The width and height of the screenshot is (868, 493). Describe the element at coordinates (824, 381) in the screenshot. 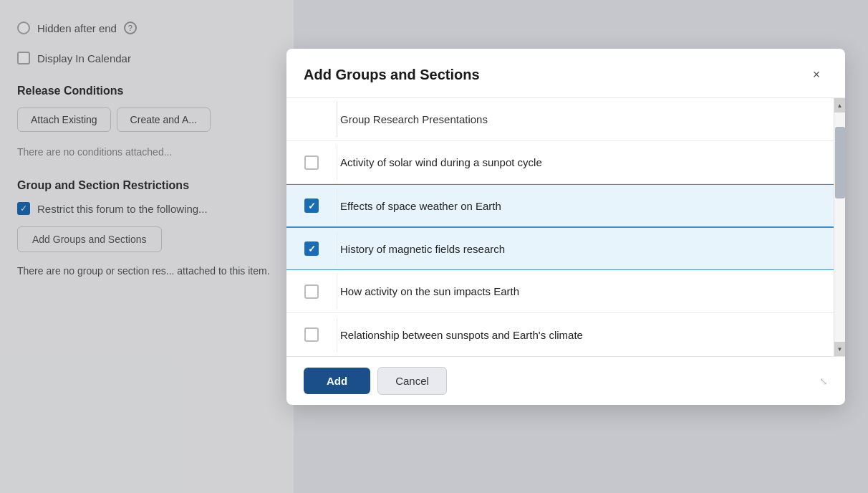

I see `resize-icon: ⤡` at that location.